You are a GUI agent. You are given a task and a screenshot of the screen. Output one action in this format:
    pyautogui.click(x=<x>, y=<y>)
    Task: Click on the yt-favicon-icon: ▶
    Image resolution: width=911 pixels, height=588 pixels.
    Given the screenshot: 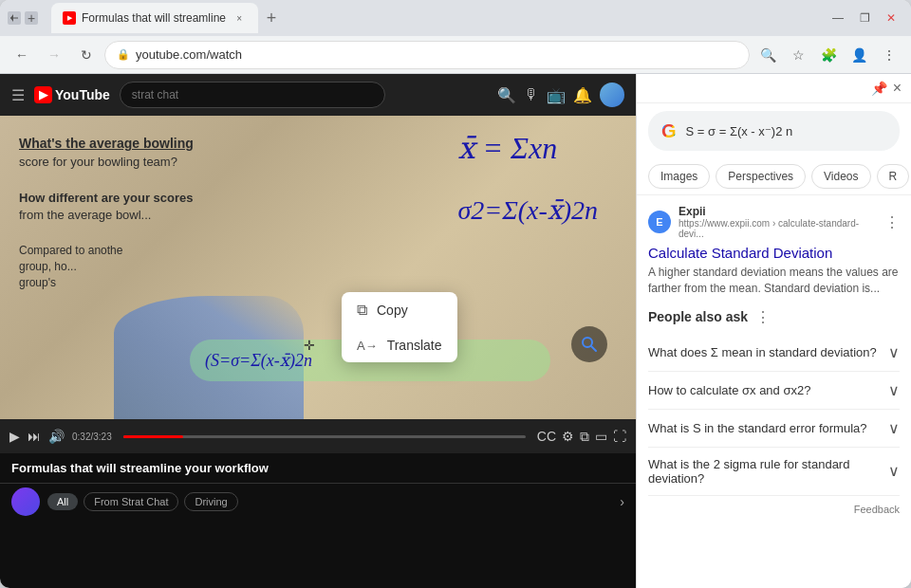 What is the action you would take?
    pyautogui.click(x=70, y=18)
    